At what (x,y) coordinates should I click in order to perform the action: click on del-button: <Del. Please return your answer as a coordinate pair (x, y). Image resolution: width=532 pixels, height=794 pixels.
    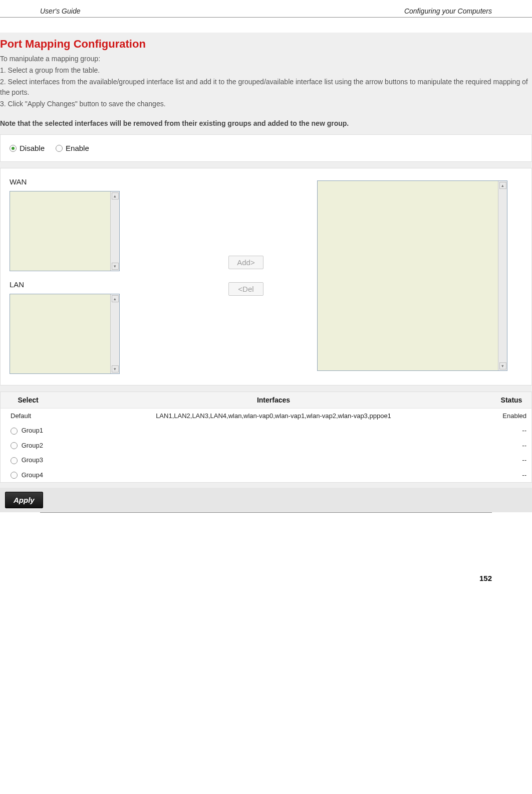
    Looking at the image, I should click on (246, 289).